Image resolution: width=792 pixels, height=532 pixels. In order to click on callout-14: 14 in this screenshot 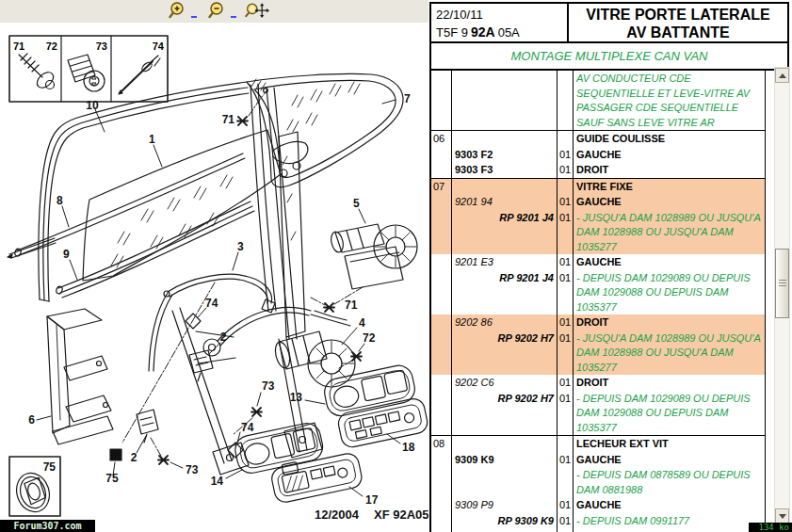, I will do `click(218, 481)`.